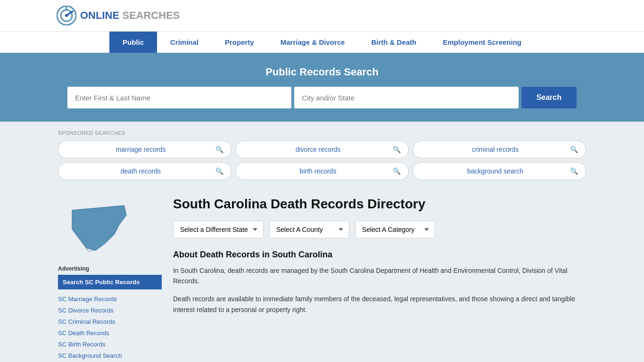 This screenshot has width=644, height=362. I want to click on sidebar-link-birth: SC Birth Records, so click(110, 345).